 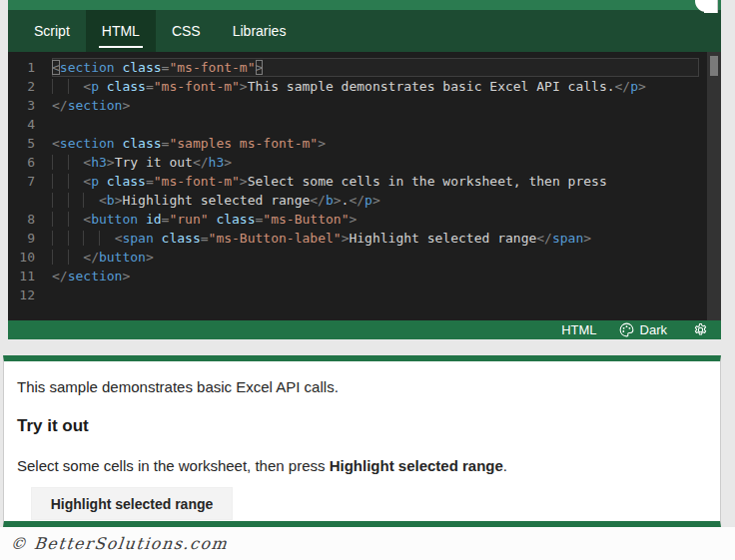 What do you see at coordinates (119, 543) in the screenshot?
I see `credit: © BetterSolutions.com` at bounding box center [119, 543].